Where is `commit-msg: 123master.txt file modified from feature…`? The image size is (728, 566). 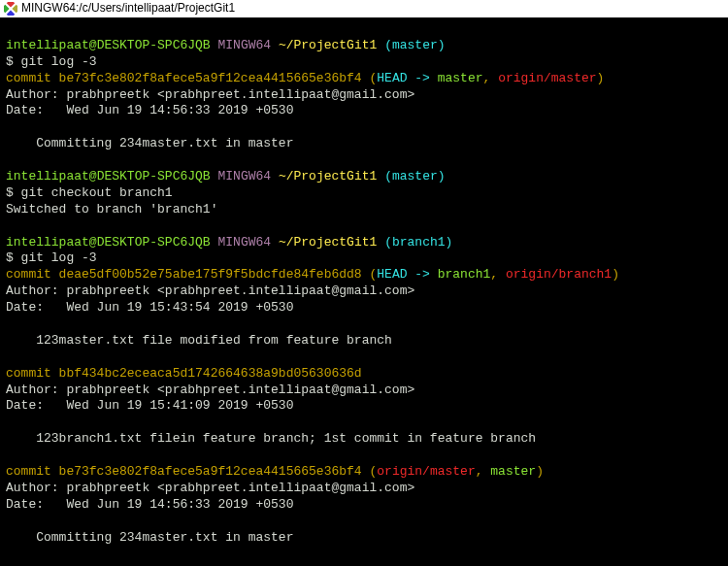
commit-msg: 123master.txt file modified from feature… is located at coordinates (364, 342).